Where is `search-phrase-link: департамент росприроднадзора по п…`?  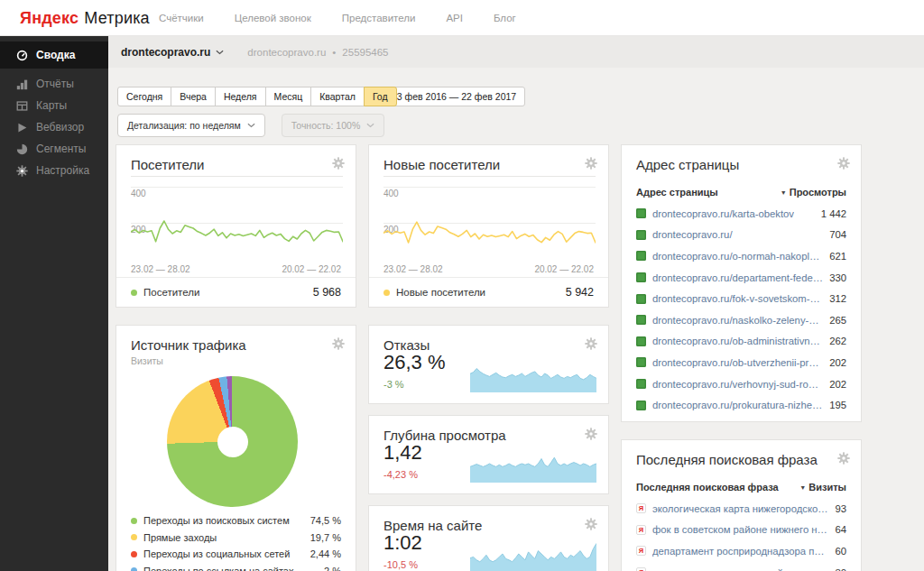 search-phrase-link: департамент росприроднадзора по п… is located at coordinates (740, 551).